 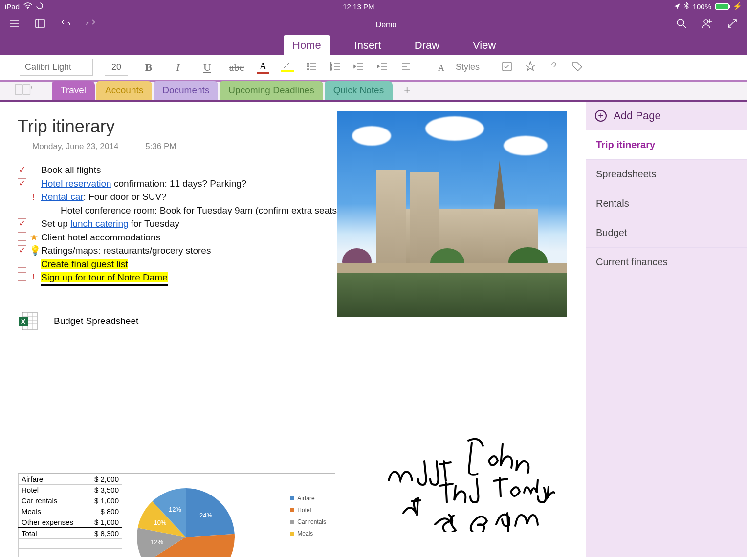 I want to click on chart-legend: AirfareHotelCar rentalsMeals, so click(x=308, y=518).